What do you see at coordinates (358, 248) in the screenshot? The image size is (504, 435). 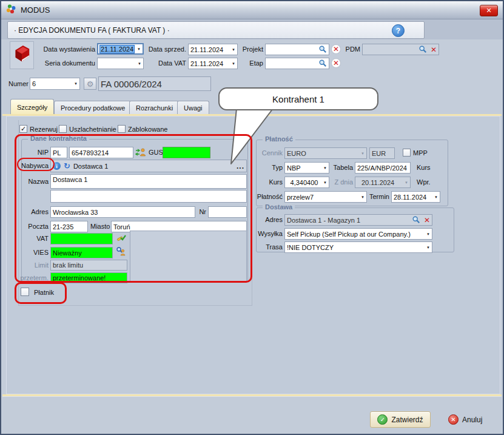 I see `trasa-combo: !NIE DOTYCZY ▼` at bounding box center [358, 248].